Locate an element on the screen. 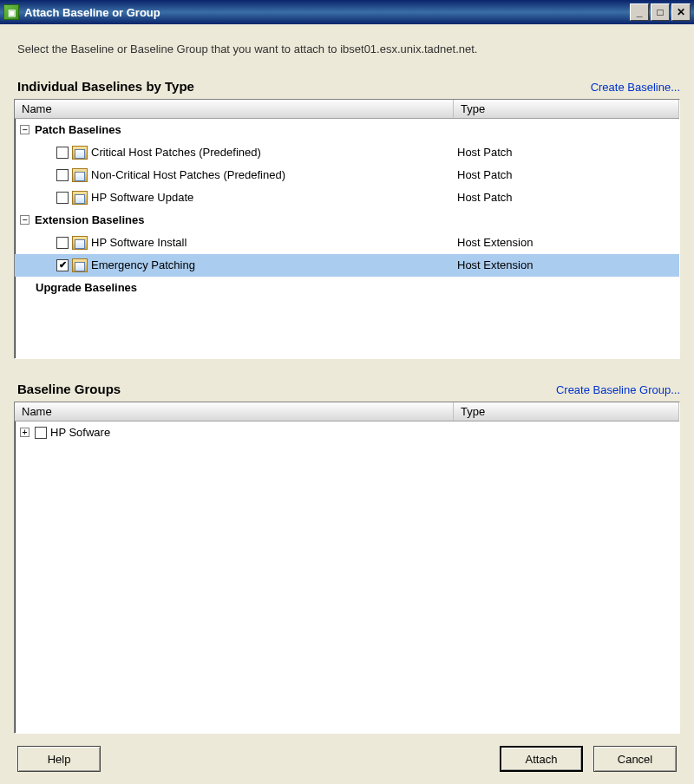  group-label: Extension Baselines is located at coordinates (89, 220).